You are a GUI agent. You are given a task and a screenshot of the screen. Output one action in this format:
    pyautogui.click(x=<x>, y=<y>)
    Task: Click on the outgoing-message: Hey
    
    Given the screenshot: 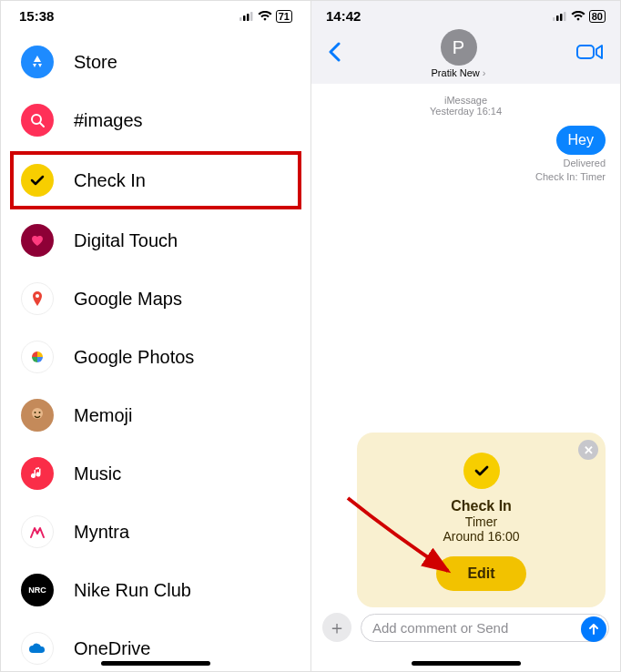 What is the action you would take?
    pyautogui.click(x=581, y=140)
    